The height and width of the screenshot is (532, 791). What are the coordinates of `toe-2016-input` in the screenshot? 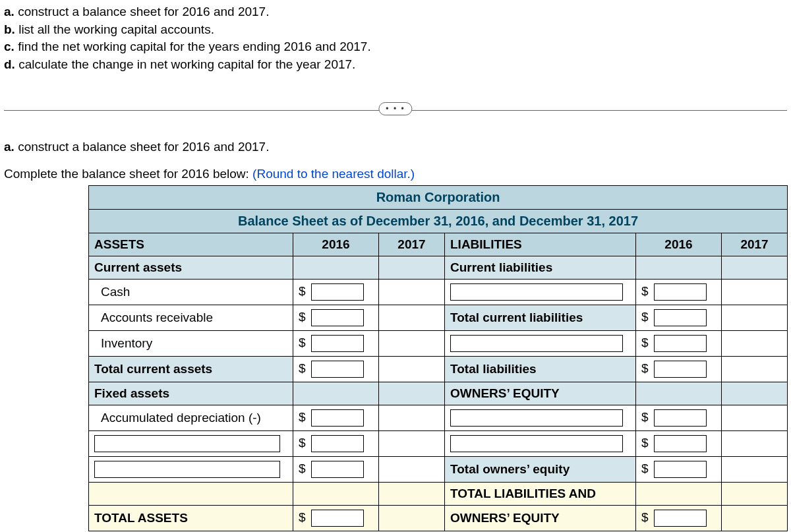 It's located at (680, 469).